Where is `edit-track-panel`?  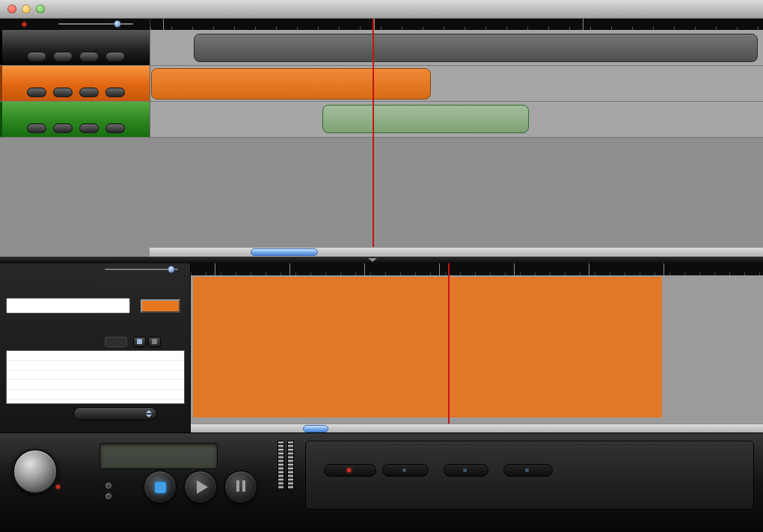
edit-track-panel is located at coordinates (96, 348).